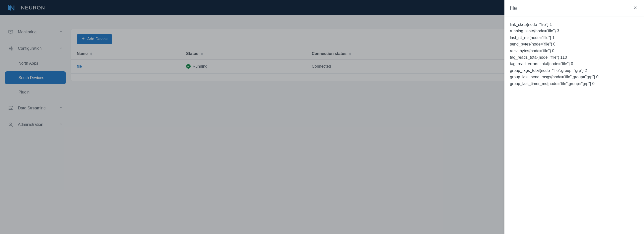  Describe the element at coordinates (28, 32) in the screenshot. I see `sidebar-item-label: Monitoring` at that location.